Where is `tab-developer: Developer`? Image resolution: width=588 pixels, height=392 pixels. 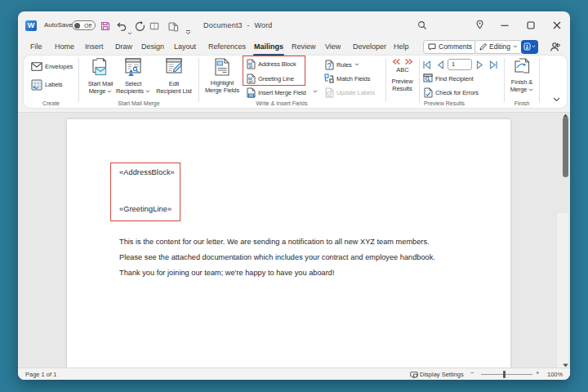 tab-developer: Developer is located at coordinates (369, 47).